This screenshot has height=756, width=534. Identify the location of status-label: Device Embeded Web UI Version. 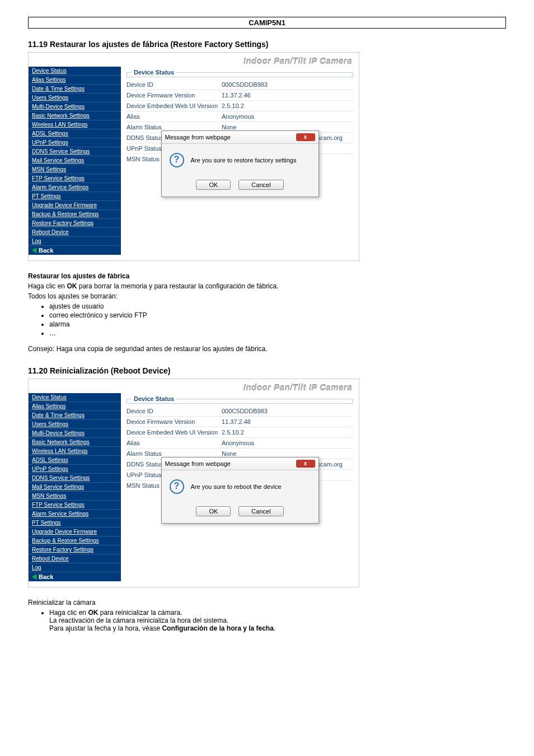
(174, 106).